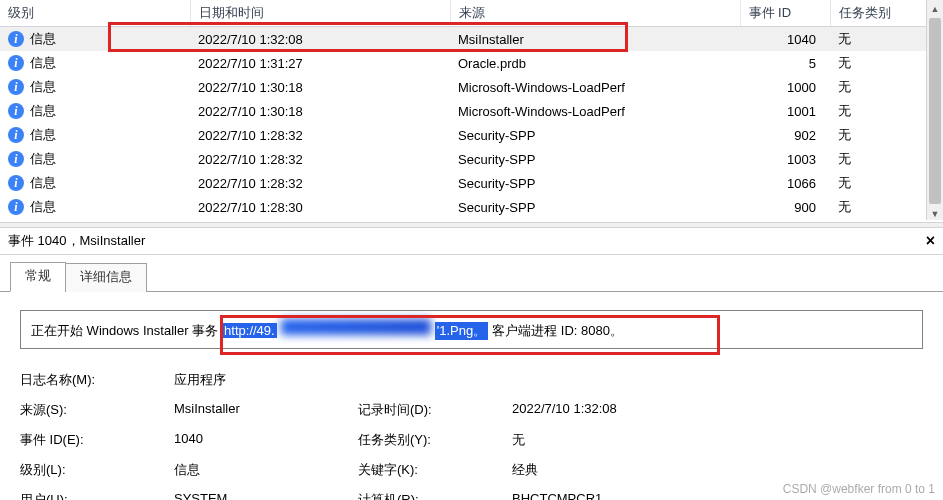  I want to click on value-task-cat: 无, so click(718, 440).